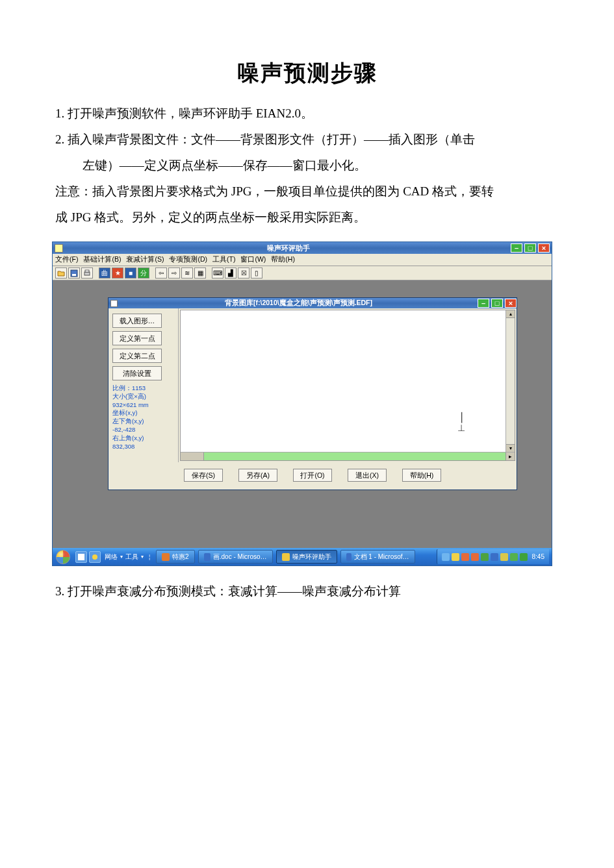 The height and width of the screenshot is (868, 614). Describe the element at coordinates (355, 456) in the screenshot. I see `scroll-thumb` at that location.